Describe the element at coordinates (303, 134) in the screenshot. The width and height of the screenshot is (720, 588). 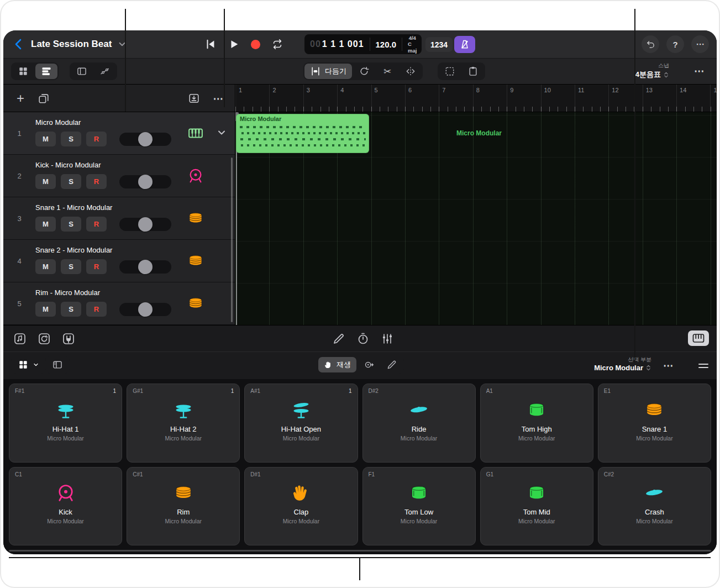
I see `midi-region: Micro Modular` at that location.